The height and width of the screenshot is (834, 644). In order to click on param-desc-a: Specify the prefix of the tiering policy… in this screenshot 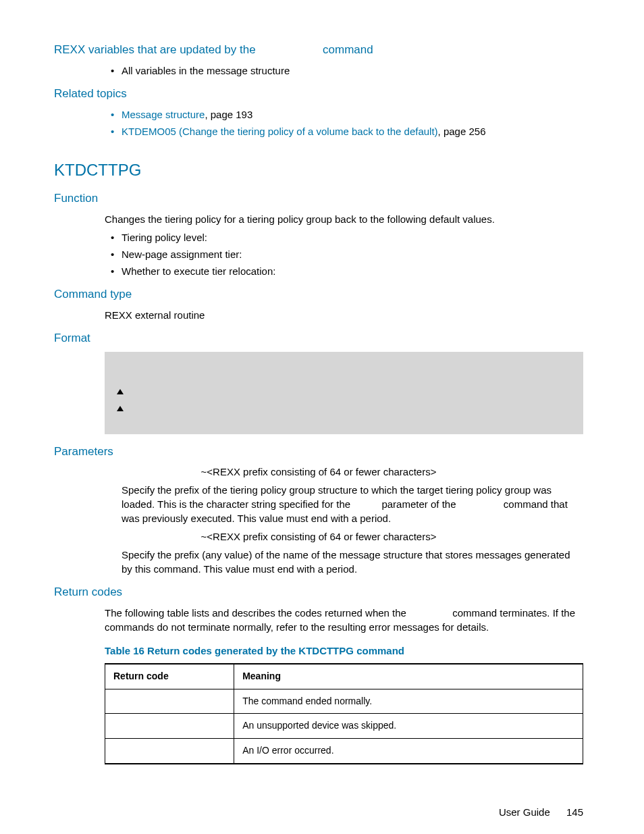, I will do `click(336, 497)`.